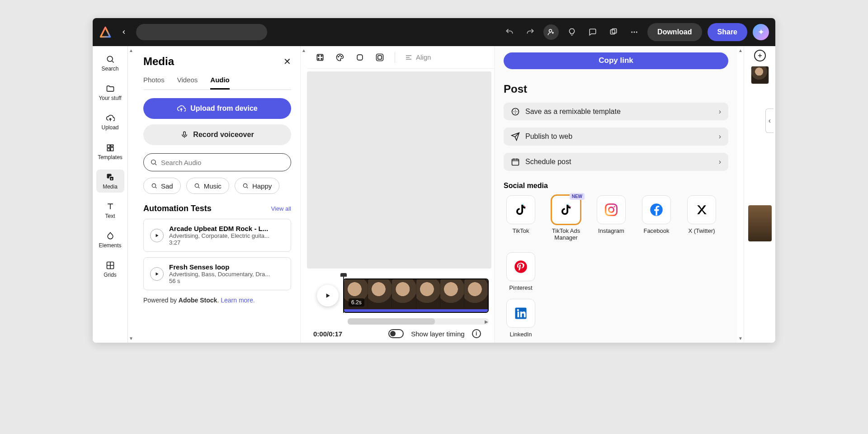  I want to click on rail-upload: Upload, so click(110, 122).